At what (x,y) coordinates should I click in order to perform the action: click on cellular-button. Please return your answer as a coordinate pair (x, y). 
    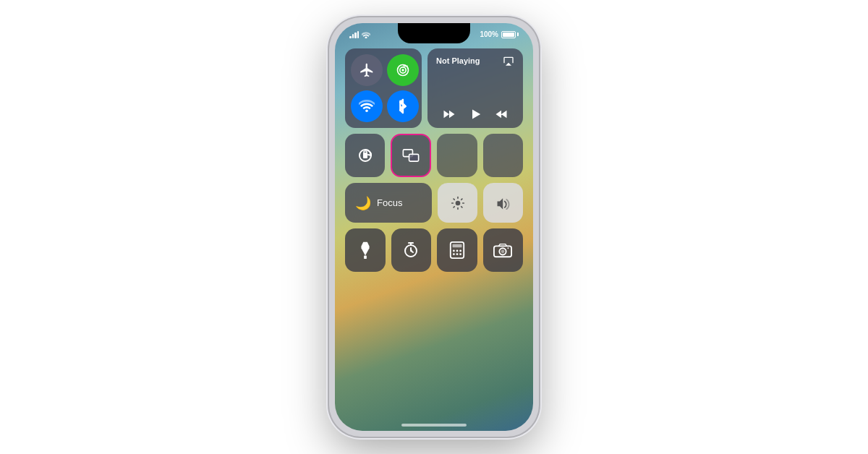
    Looking at the image, I should click on (403, 70).